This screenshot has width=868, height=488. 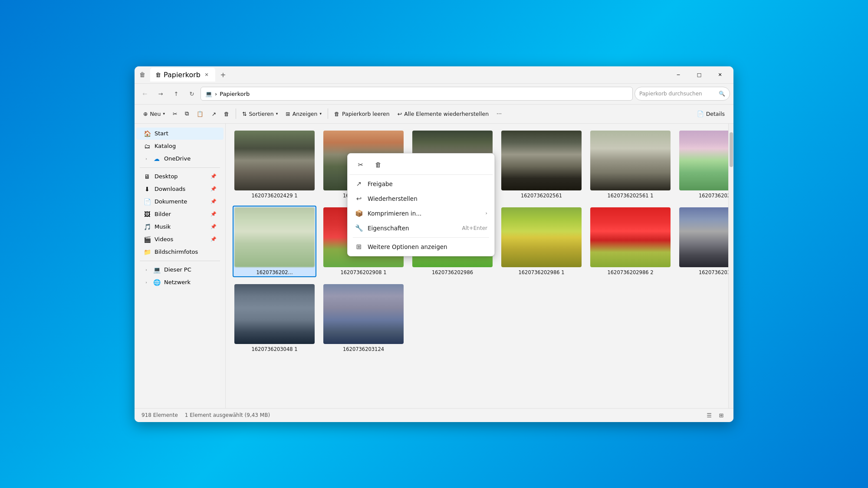 I want to click on dieser-pc-expander: ›, so click(x=146, y=270).